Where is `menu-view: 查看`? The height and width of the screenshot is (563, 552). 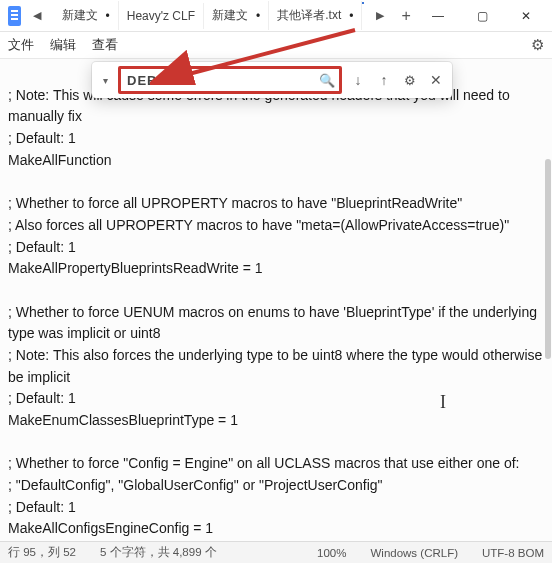
menu-view: 查看 is located at coordinates (105, 45).